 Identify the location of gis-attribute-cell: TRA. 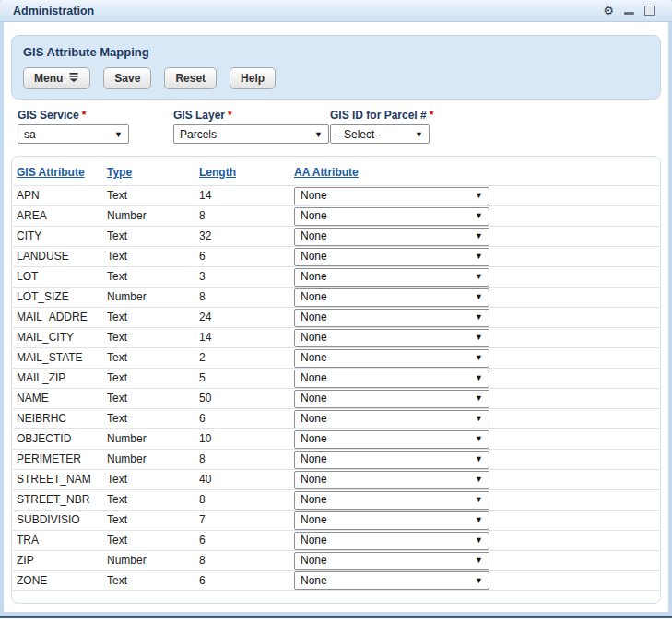
(62, 540).